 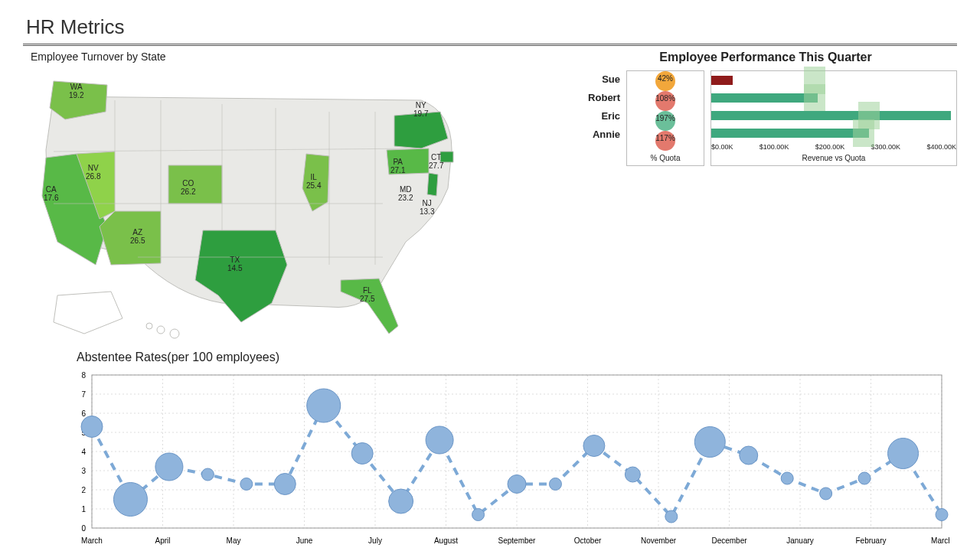 I want to click on x-tick: January, so click(x=800, y=540).